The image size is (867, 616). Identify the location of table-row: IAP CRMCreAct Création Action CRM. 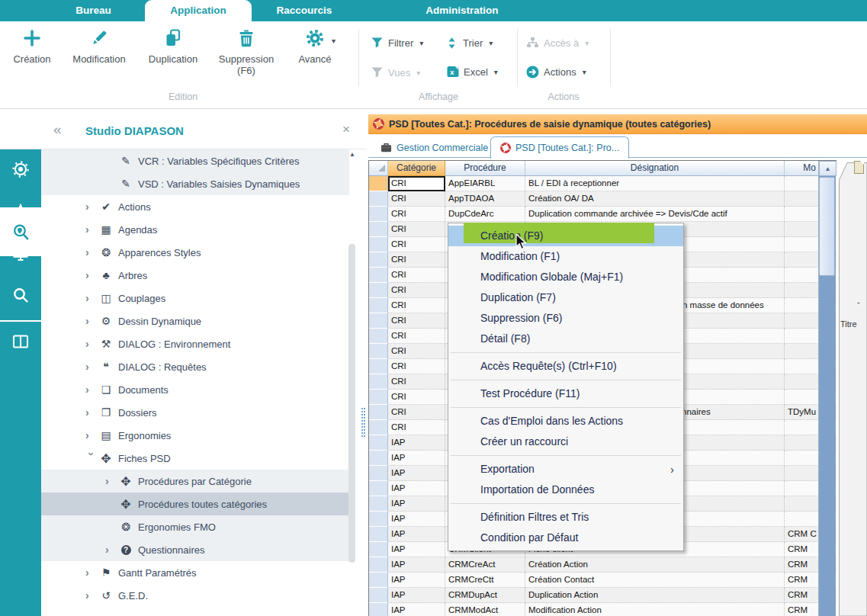
(602, 565).